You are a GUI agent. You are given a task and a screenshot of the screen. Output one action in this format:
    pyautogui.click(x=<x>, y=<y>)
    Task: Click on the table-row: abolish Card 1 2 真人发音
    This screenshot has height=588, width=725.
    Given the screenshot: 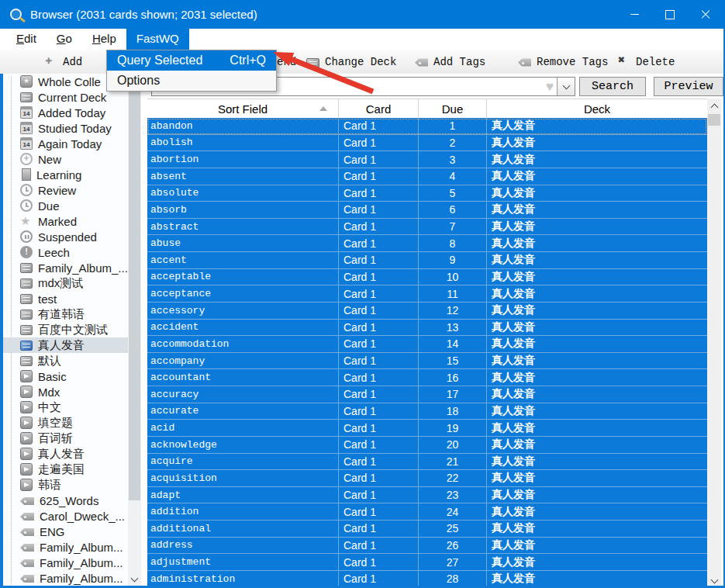 What is the action you would take?
    pyautogui.click(x=427, y=144)
    